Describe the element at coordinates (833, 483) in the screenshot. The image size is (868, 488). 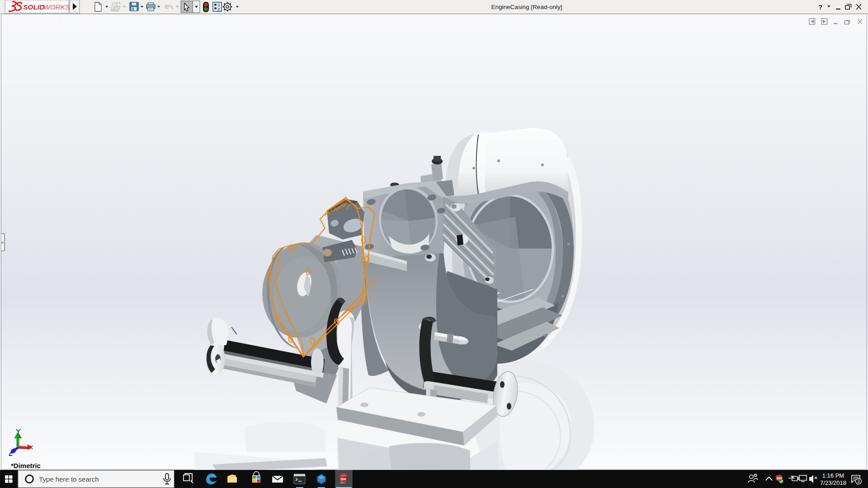
I see `svg-text: 7/23/2018` at that location.